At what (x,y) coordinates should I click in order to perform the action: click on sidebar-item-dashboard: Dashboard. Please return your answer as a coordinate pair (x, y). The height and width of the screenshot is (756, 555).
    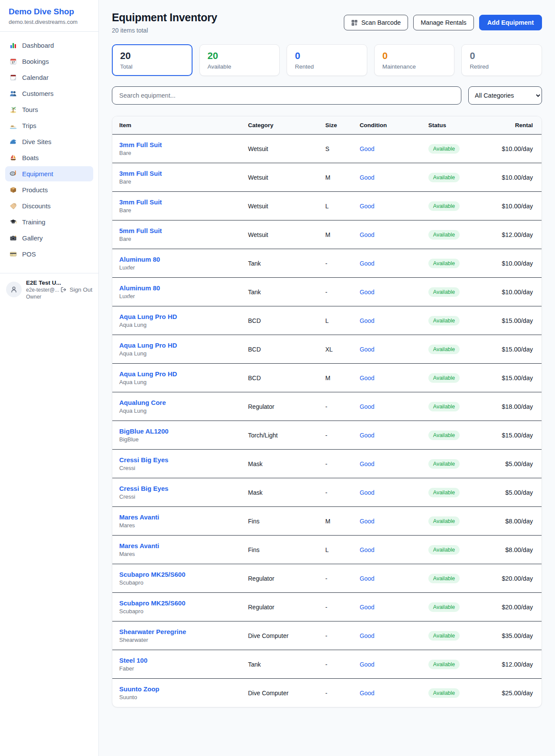
    Looking at the image, I should click on (49, 45).